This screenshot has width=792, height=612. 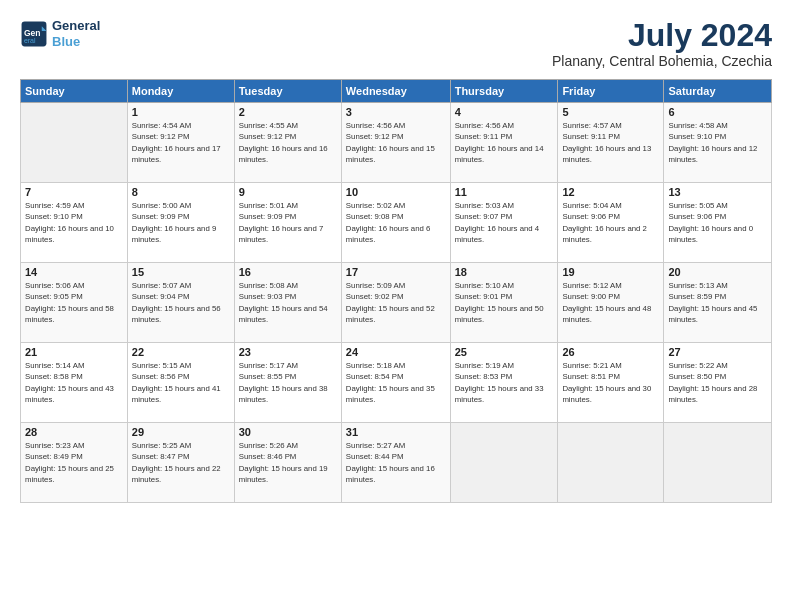 What do you see at coordinates (504, 272) in the screenshot?
I see `day-number: 18` at bounding box center [504, 272].